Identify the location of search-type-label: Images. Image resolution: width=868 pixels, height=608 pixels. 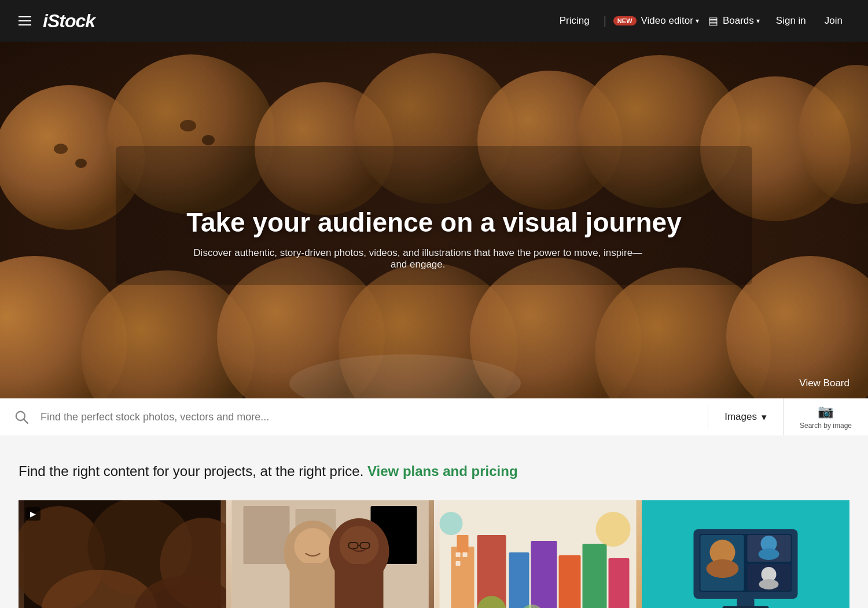
(741, 417).